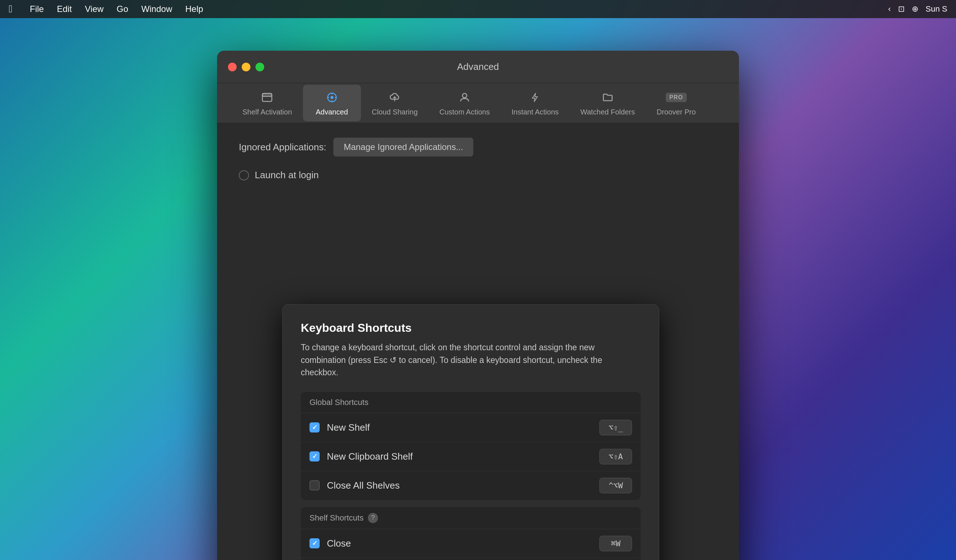 Image resolution: width=956 pixels, height=560 pixels. I want to click on dialog-description: To change a keyboard shortcut, click on …, so click(471, 360).